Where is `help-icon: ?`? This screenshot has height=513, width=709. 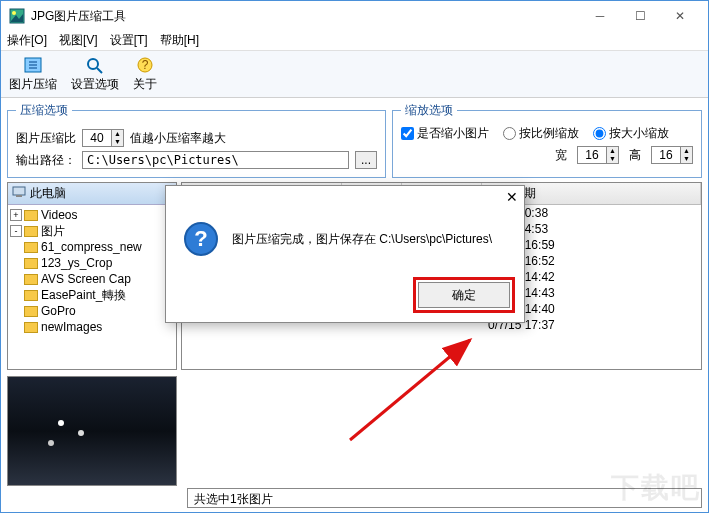
help-icon: ? is located at coordinates (145, 65).